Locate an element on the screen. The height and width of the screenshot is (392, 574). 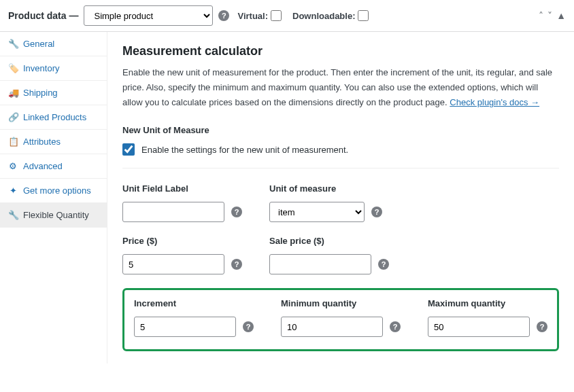
downloadable-label: Downloadable: is located at coordinates (324, 16).